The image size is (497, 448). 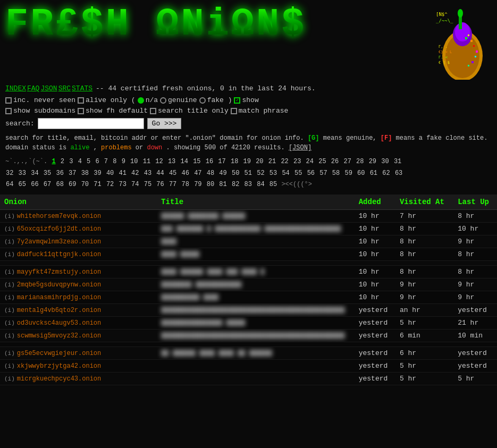 I want to click on page-81: 81, so click(x=223, y=184).